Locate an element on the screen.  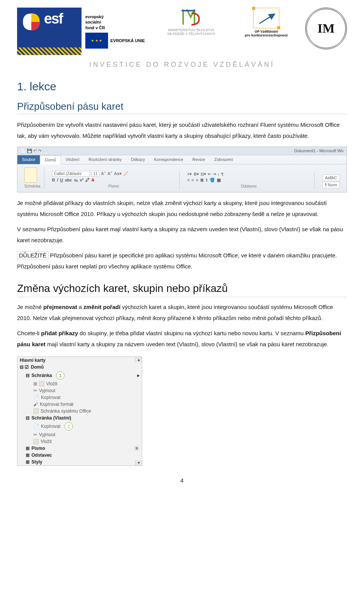
p6-part: Chcete-li is located at coordinates (29, 333).